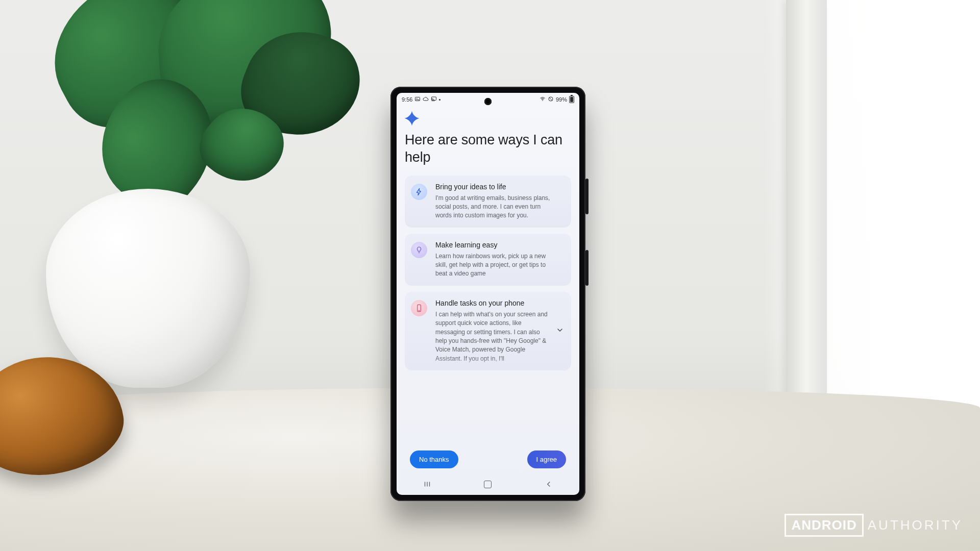  What do you see at coordinates (488, 484) in the screenshot?
I see `android-navbar` at bounding box center [488, 484].